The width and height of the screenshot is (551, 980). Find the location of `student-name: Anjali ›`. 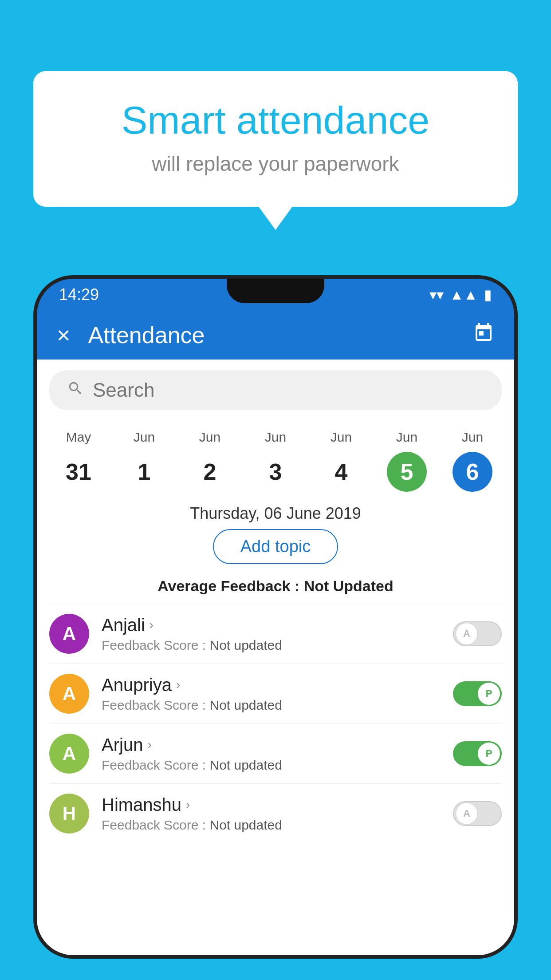

student-name: Anjali › is located at coordinates (271, 625).